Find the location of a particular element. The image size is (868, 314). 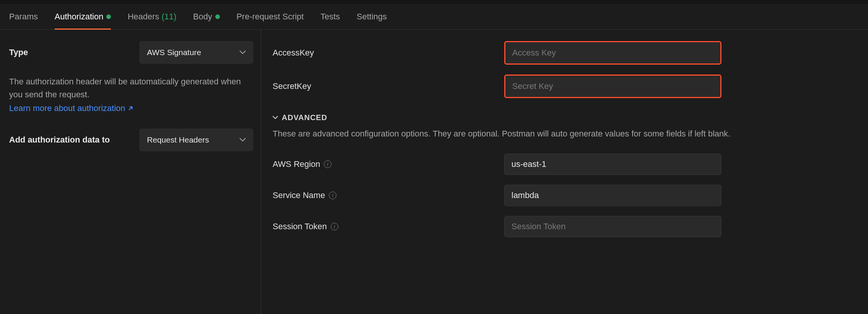

accesskey-label: AccessKey is located at coordinates (388, 53).